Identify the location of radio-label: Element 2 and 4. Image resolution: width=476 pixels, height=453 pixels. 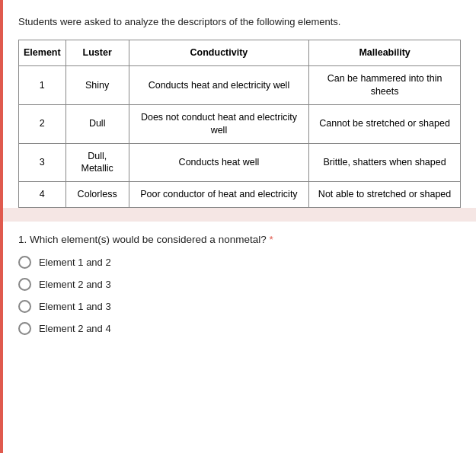
(75, 329).